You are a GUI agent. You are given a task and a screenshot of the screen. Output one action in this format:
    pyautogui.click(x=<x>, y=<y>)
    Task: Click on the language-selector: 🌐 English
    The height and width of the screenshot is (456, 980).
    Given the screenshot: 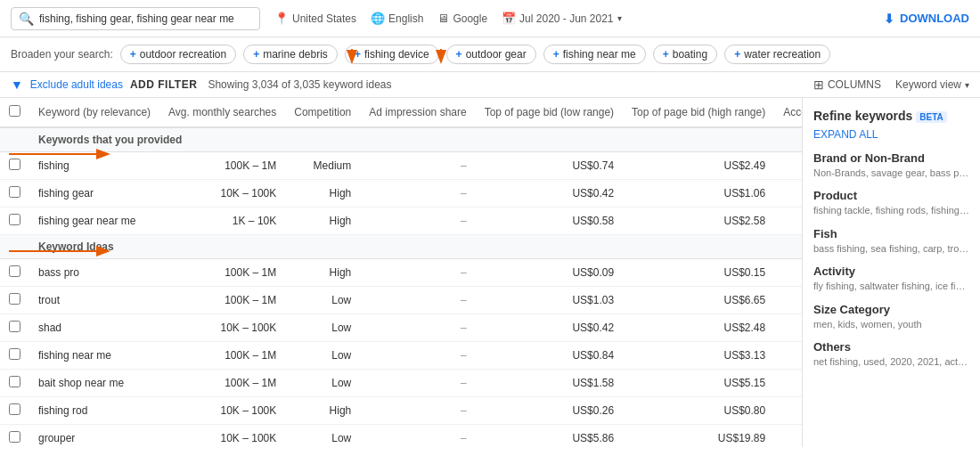 What is the action you would take?
    pyautogui.click(x=397, y=18)
    